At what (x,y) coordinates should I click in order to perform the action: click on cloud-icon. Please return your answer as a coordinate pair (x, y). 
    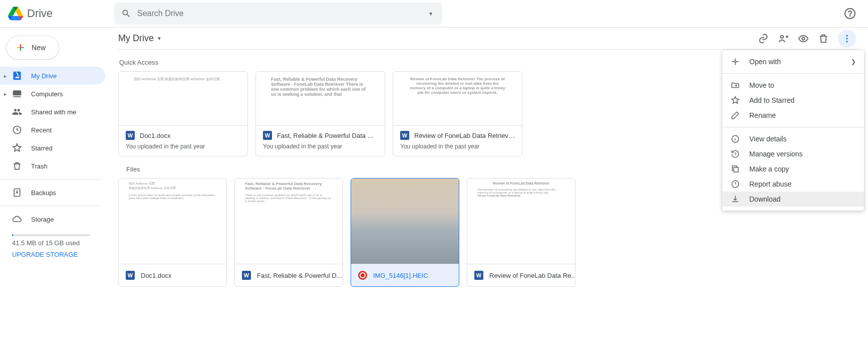
    Looking at the image, I should click on (17, 219).